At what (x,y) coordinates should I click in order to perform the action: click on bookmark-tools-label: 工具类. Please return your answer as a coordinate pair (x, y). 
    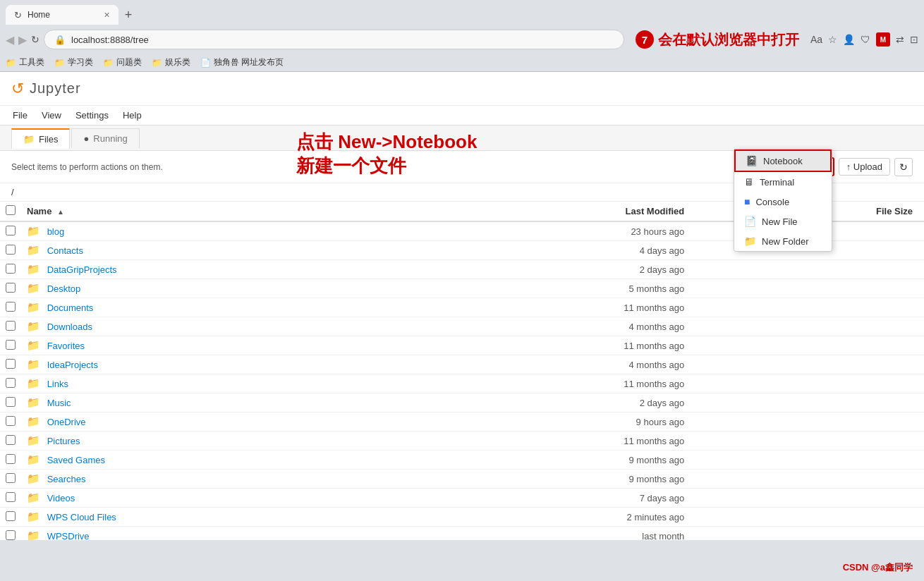
    Looking at the image, I should click on (32, 62).